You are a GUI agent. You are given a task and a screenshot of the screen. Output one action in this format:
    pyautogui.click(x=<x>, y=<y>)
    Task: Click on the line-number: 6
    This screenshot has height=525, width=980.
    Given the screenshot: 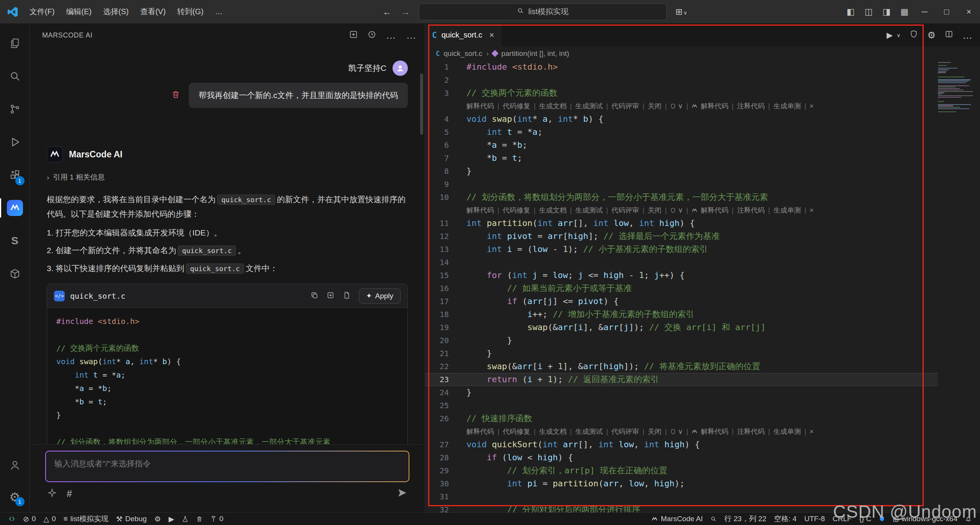 What is the action you would take?
    pyautogui.click(x=442, y=145)
    